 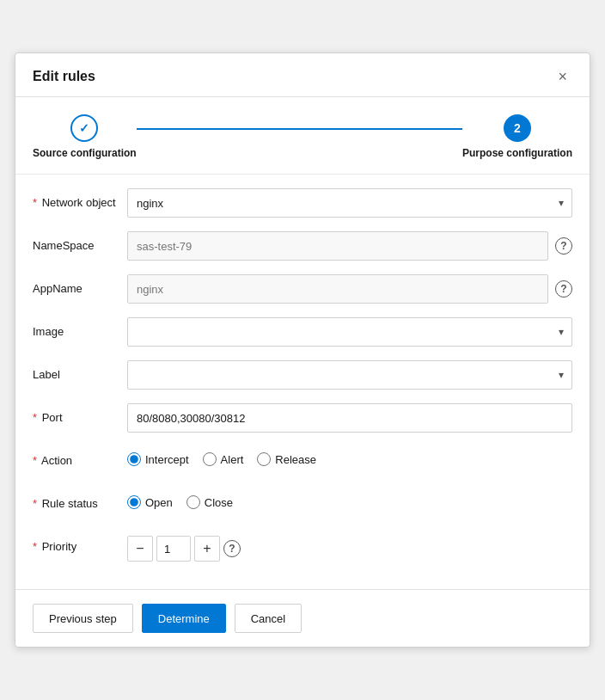 What do you see at coordinates (302, 419) in the screenshot?
I see `port-row: * Port` at bounding box center [302, 419].